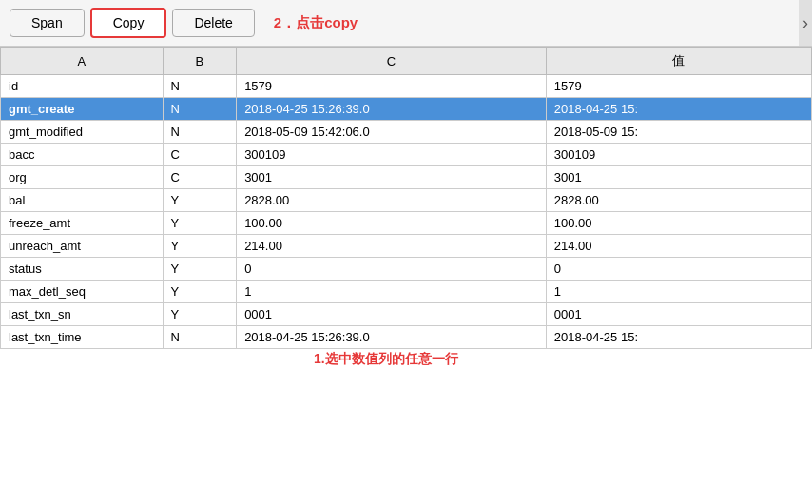 The width and height of the screenshot is (812, 504). I want to click on cell-a: unreach_amt, so click(82, 246).